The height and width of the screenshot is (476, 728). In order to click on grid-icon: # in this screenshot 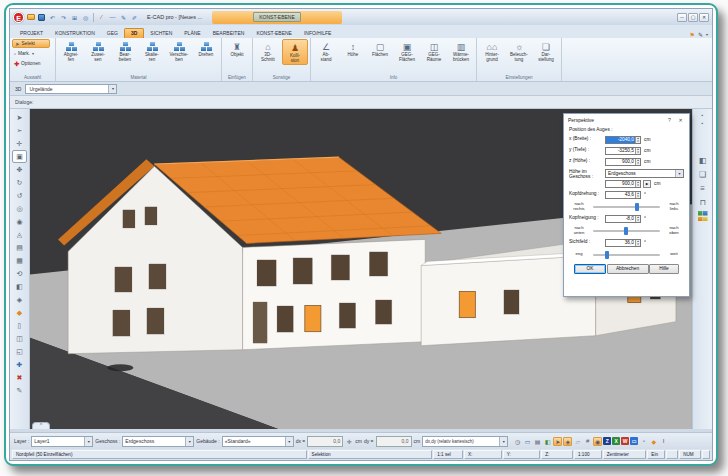, I will do `click(588, 442)`.